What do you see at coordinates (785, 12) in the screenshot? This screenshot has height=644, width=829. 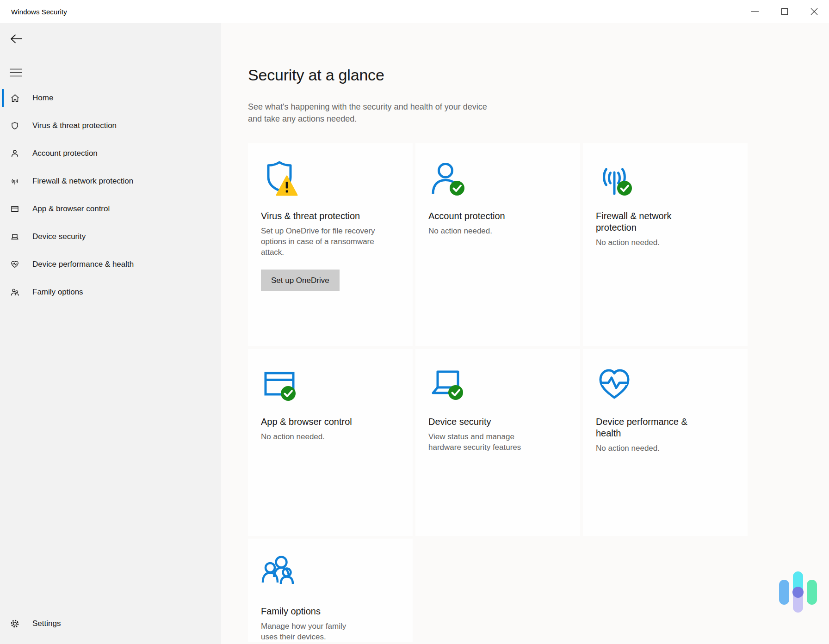 I see `window-controls` at bounding box center [785, 12].